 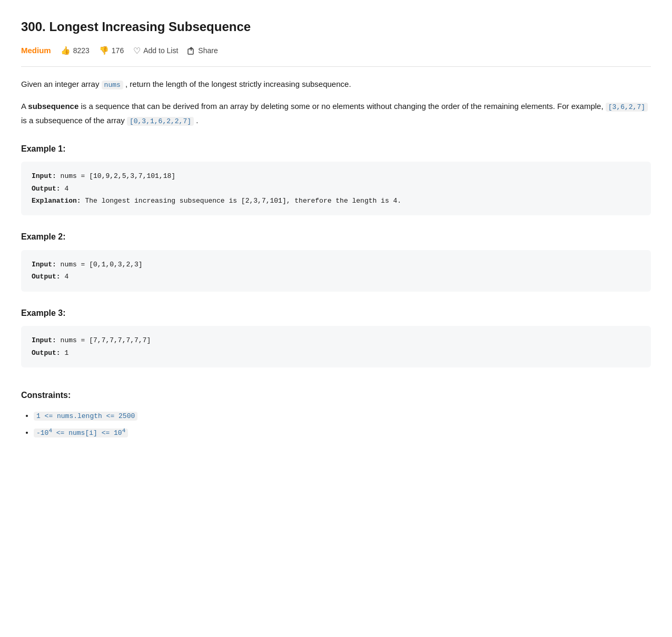 What do you see at coordinates (113, 85) in the screenshot?
I see `nums-code-1: nums` at bounding box center [113, 85].